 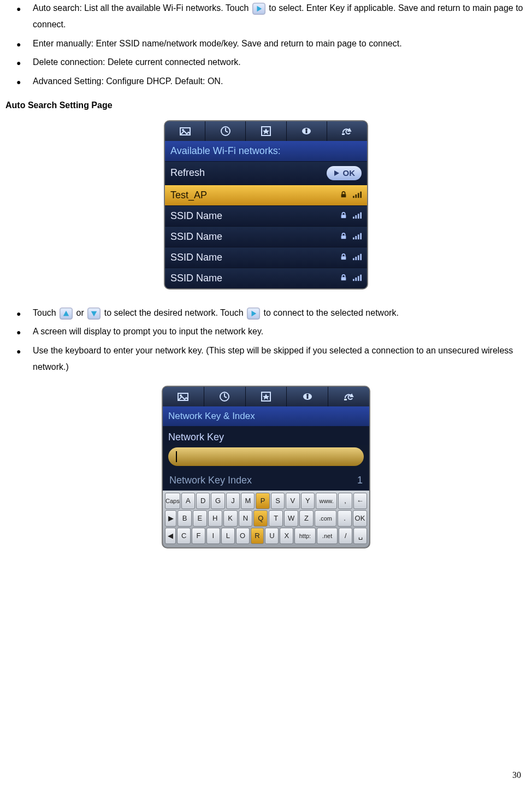 What do you see at coordinates (243, 536) in the screenshot?
I see `keyboard-key: O` at bounding box center [243, 536].